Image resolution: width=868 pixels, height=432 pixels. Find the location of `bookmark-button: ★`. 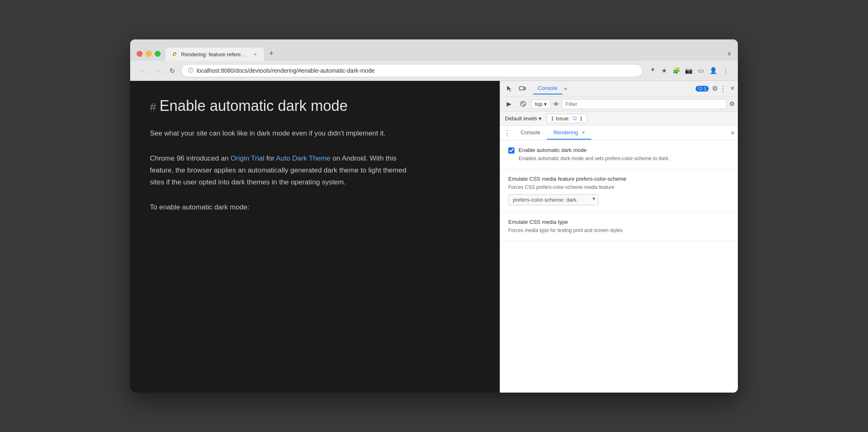

bookmark-button: ★ is located at coordinates (664, 71).